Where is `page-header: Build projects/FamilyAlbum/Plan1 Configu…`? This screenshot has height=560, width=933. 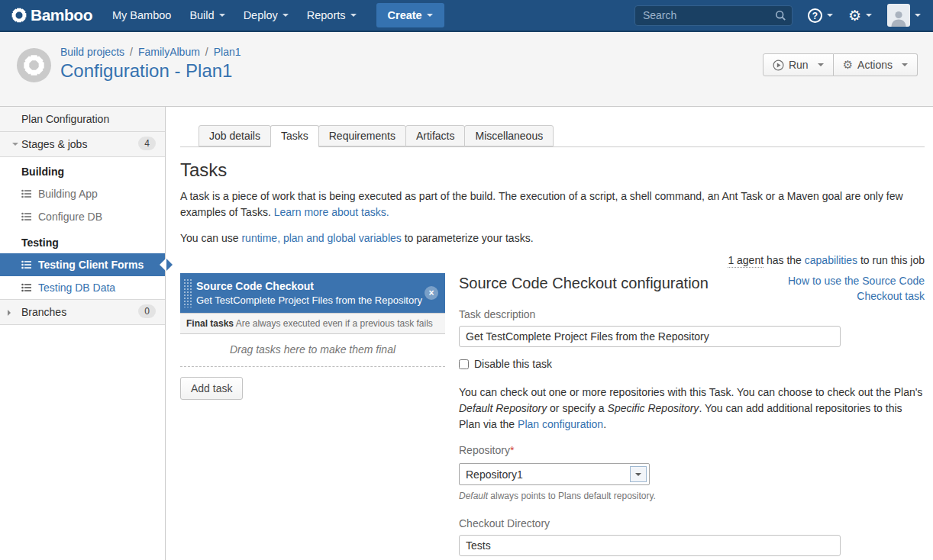
page-header: Build projects/FamilyAlbum/Plan1 Configu… is located at coordinates (466, 69).